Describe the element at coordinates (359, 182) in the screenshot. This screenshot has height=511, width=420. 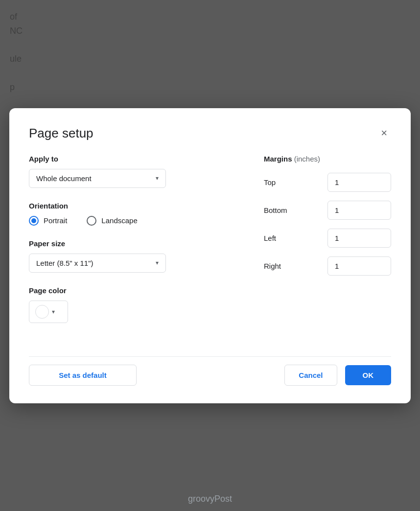
I see `margin-top-input` at that location.